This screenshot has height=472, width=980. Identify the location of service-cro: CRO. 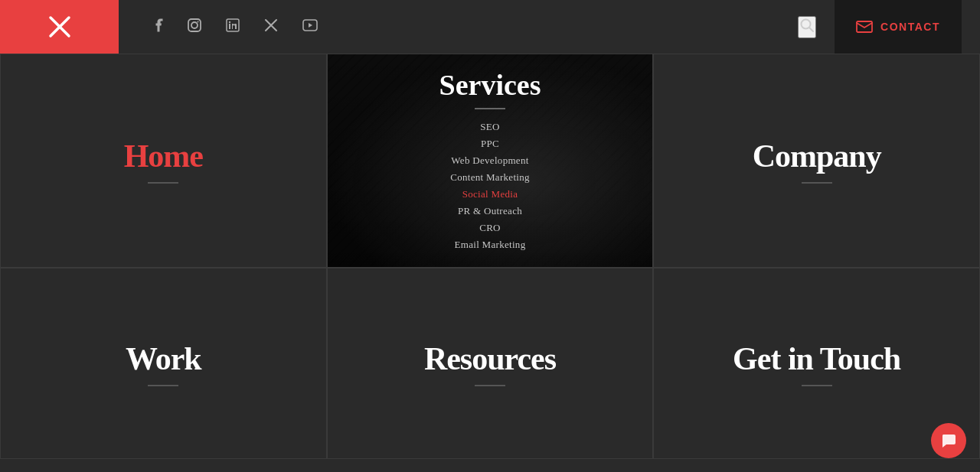
(490, 228).